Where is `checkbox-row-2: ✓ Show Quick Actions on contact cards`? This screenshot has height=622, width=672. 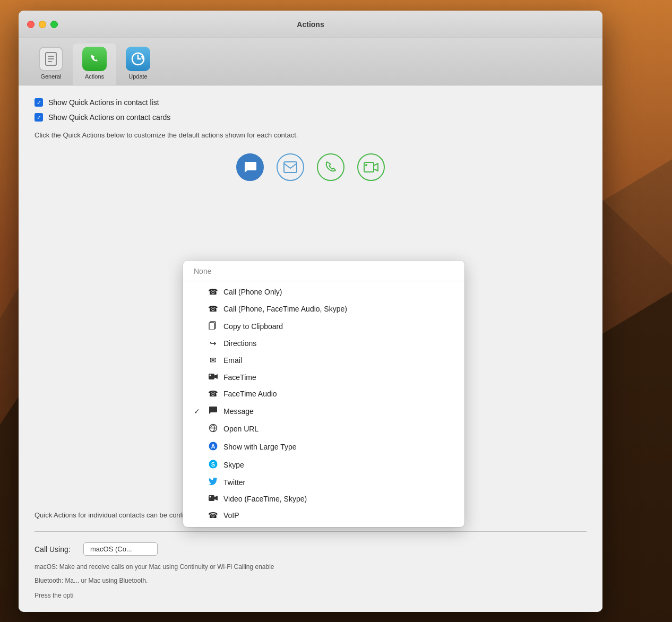 checkbox-row-2: ✓ Show Quick Actions on contact cards is located at coordinates (311, 117).